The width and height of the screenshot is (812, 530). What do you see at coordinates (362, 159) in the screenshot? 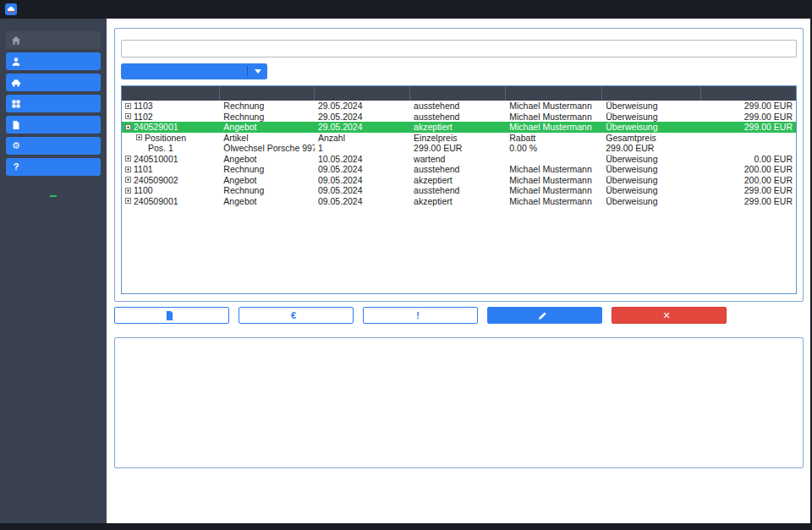
I see `cell-date: 10.05.2024` at bounding box center [362, 159].